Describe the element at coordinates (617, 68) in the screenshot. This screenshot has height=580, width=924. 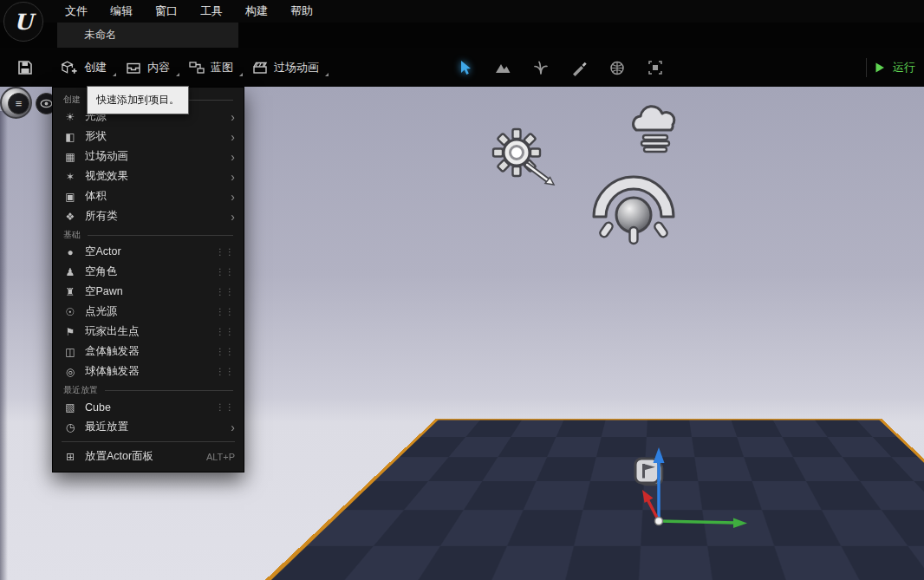
I see `mesh-sphere-icon` at that location.